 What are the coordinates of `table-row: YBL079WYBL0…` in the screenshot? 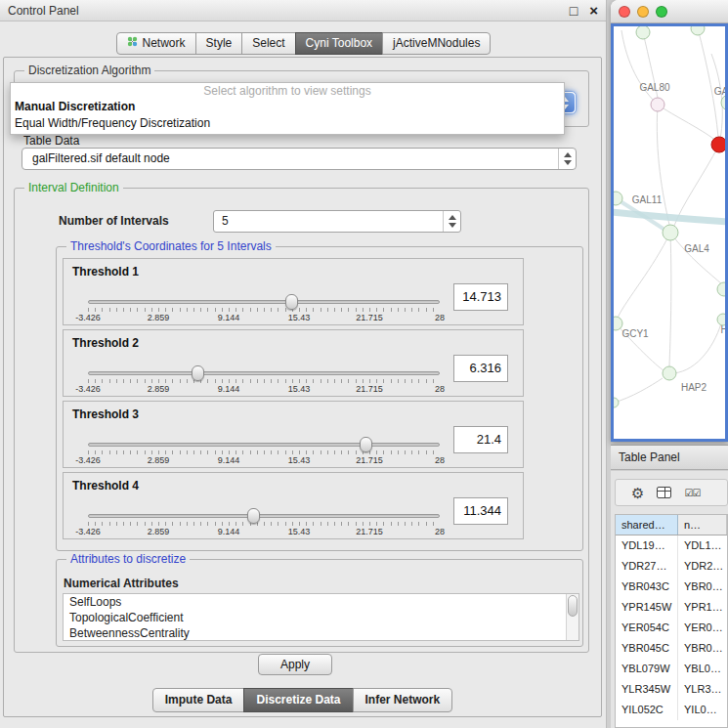 It's located at (671, 668).